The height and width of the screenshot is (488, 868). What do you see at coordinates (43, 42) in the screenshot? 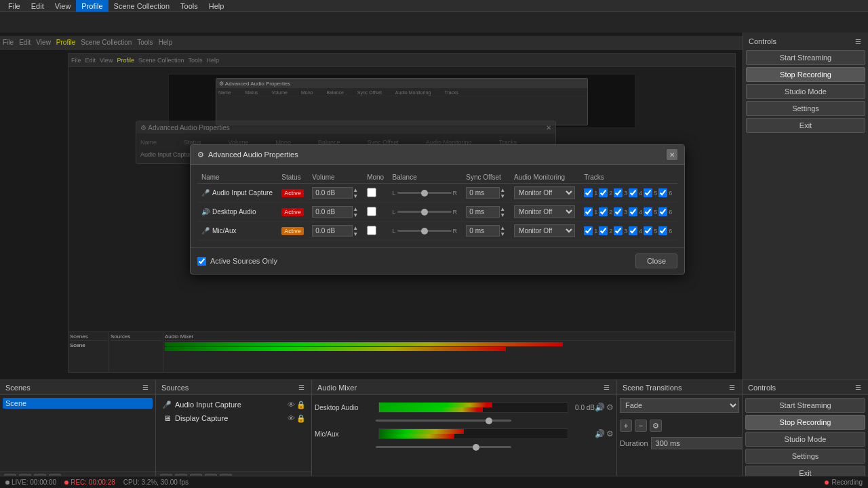
I see `inner-menu-view: View` at bounding box center [43, 42].